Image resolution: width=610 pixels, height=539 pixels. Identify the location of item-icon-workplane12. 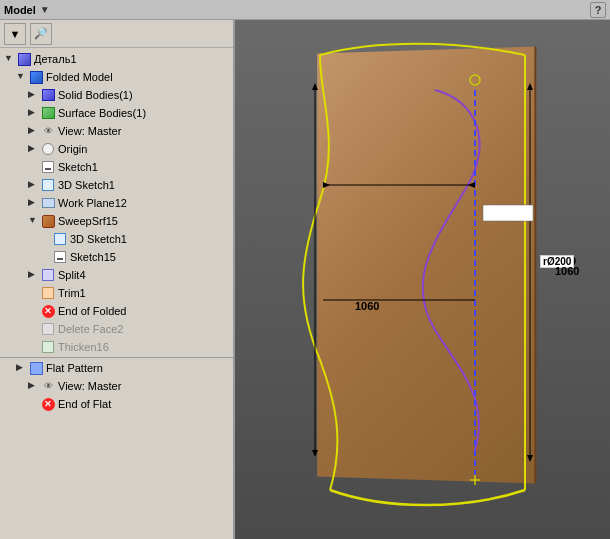
(48, 203).